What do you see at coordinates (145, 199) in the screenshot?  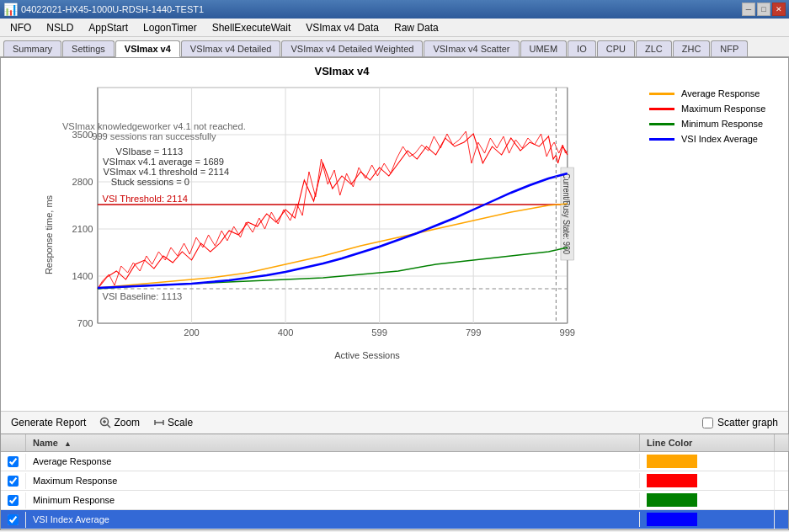 I see `svg-text: VSI Threshold: 2114` at bounding box center [145, 199].